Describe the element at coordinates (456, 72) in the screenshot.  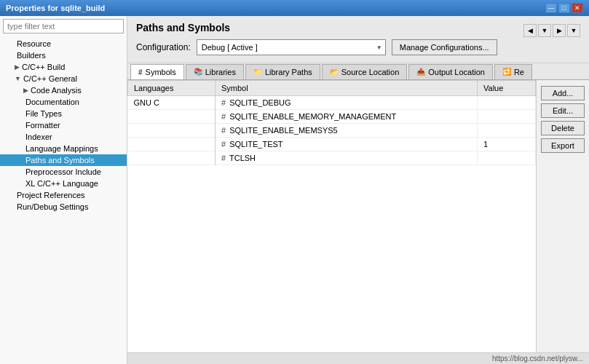
I see `tab-label: Output Location` at that location.